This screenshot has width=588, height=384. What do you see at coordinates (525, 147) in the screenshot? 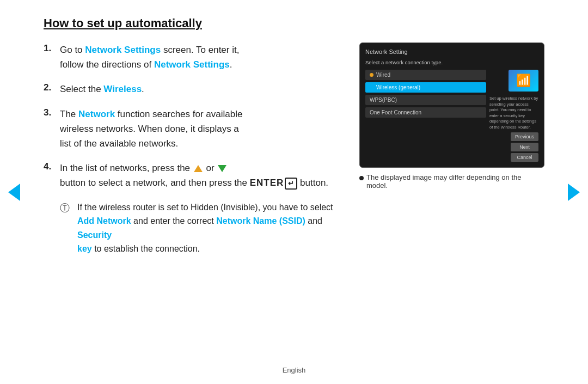
I see `next-button: Next` at bounding box center [525, 147].